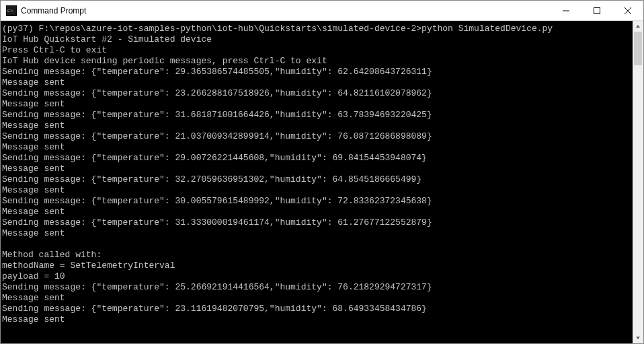  Describe the element at coordinates (638, 26) in the screenshot. I see `scroll-up-button` at that location.